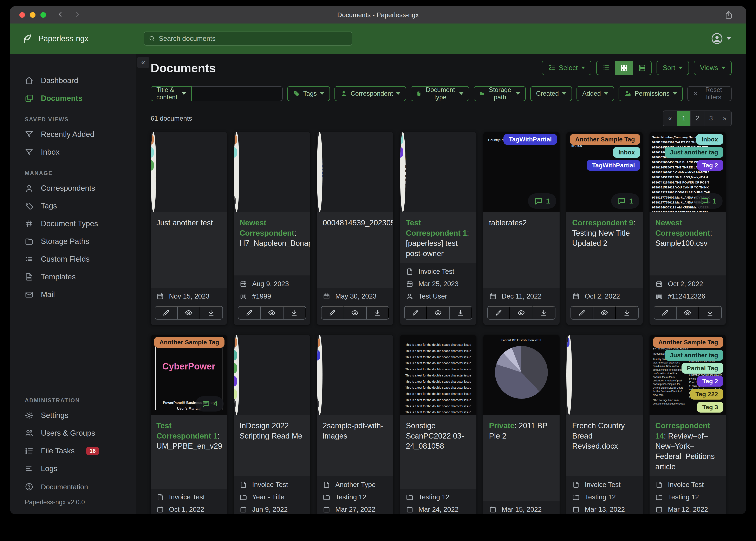  I want to click on pagination-page-3: 3, so click(711, 119).